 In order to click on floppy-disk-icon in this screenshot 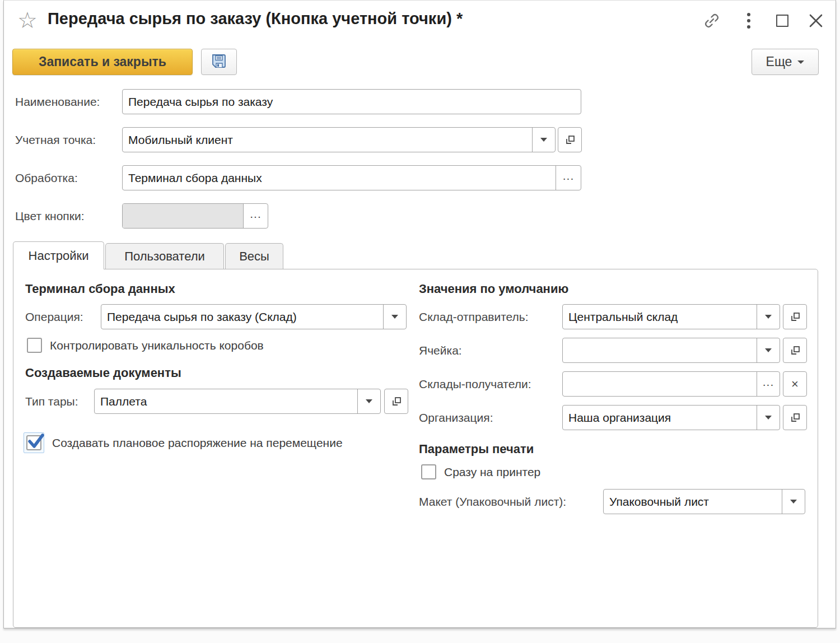, I will do `click(219, 62)`.